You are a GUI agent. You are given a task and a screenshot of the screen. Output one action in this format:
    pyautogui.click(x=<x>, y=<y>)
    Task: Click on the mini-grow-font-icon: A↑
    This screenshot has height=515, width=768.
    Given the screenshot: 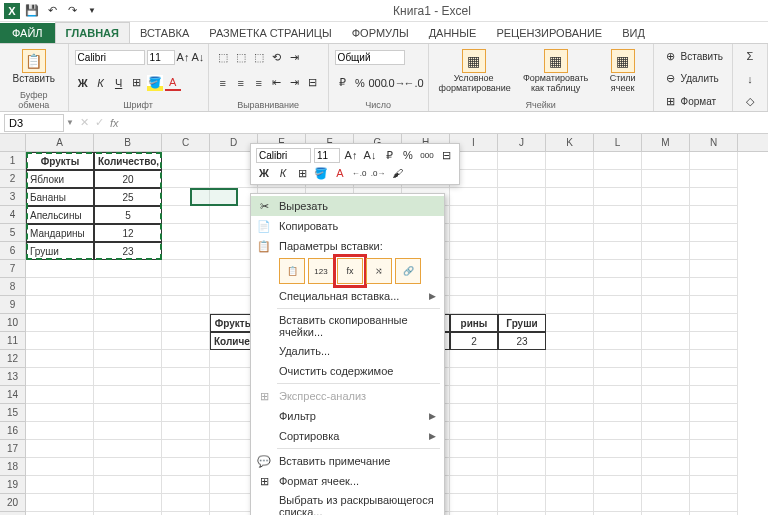 What is the action you would take?
    pyautogui.click(x=351, y=155)
    